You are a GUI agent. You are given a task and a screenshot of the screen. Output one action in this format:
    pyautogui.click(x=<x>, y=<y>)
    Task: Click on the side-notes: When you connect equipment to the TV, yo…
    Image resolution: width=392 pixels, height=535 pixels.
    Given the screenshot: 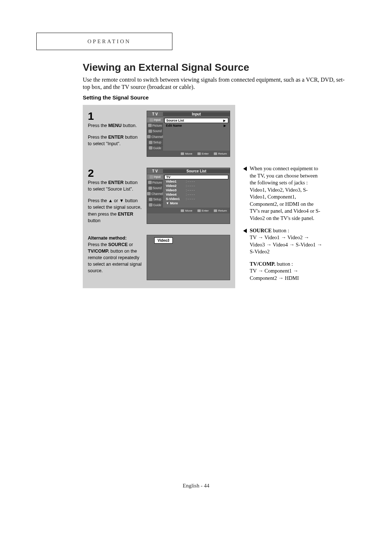 What is the action you would take?
    pyautogui.click(x=283, y=226)
    